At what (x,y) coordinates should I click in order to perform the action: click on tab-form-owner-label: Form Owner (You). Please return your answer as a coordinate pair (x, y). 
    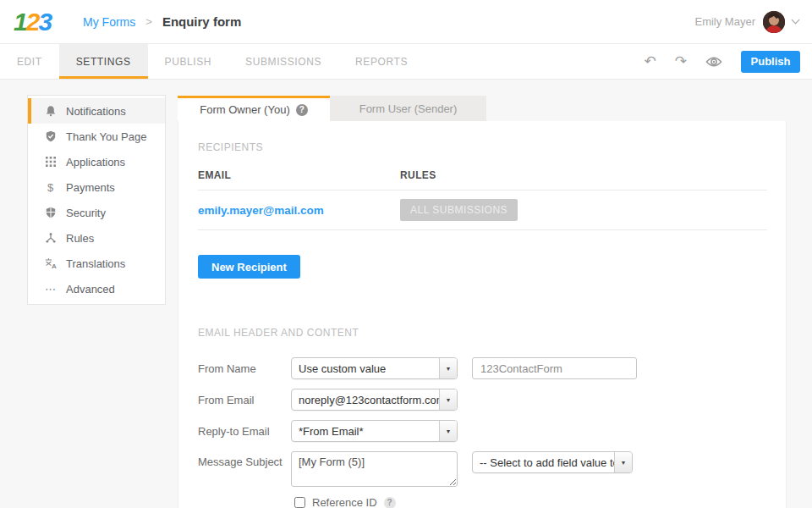
    Looking at the image, I should click on (244, 110).